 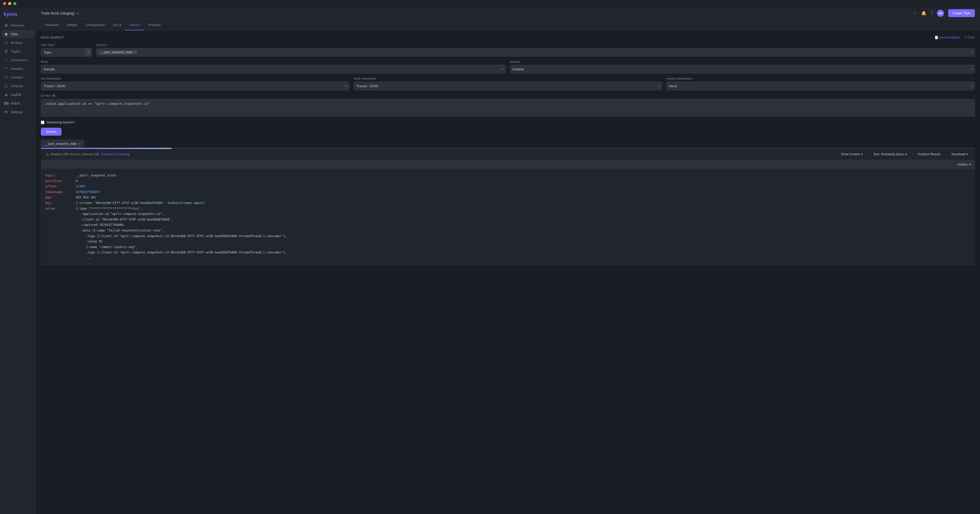 I want to click on avatar: AD, so click(x=940, y=13).